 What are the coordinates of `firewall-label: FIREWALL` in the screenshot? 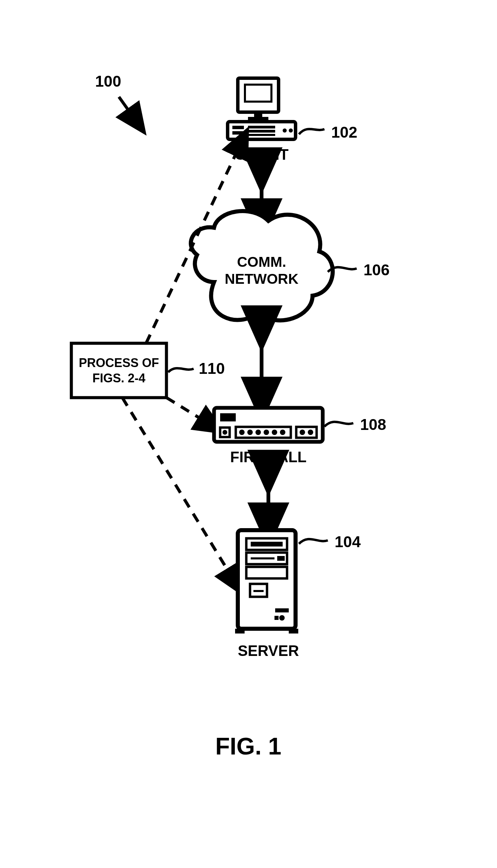 It's located at (269, 457).